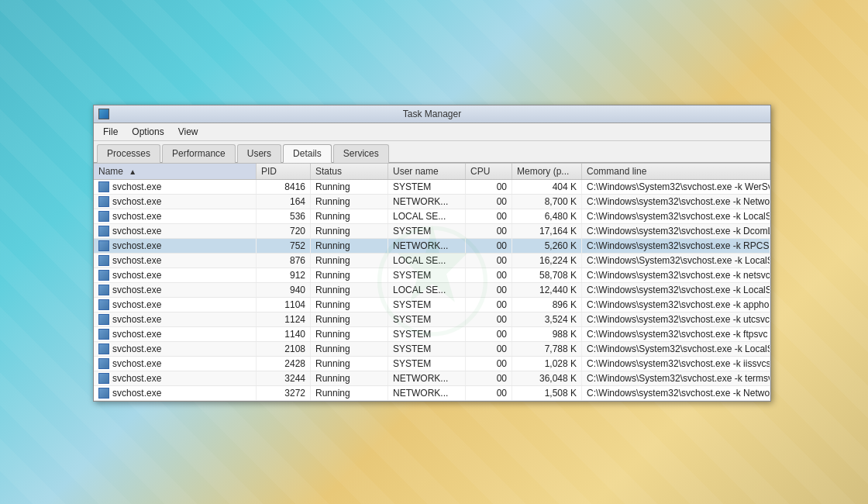  Describe the element at coordinates (284, 187) in the screenshot. I see `cell-pid: 8416` at that location.